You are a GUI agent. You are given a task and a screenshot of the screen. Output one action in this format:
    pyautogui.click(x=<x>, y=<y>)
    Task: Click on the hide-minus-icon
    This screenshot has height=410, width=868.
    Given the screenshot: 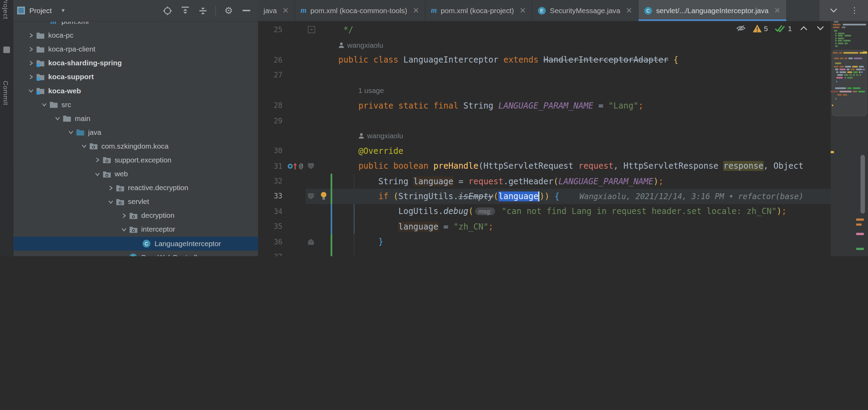 What is the action you would take?
    pyautogui.click(x=246, y=10)
    